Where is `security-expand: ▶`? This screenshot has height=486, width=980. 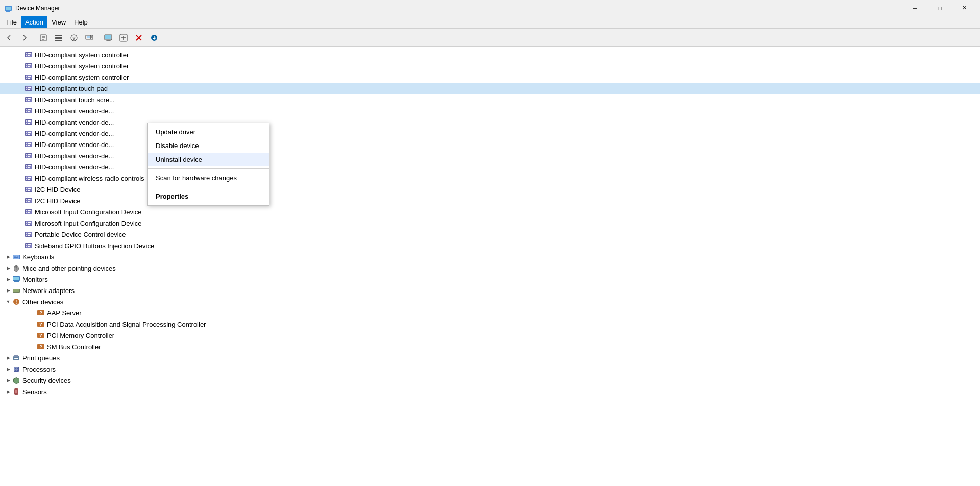 security-expand: ▶ is located at coordinates (8, 380).